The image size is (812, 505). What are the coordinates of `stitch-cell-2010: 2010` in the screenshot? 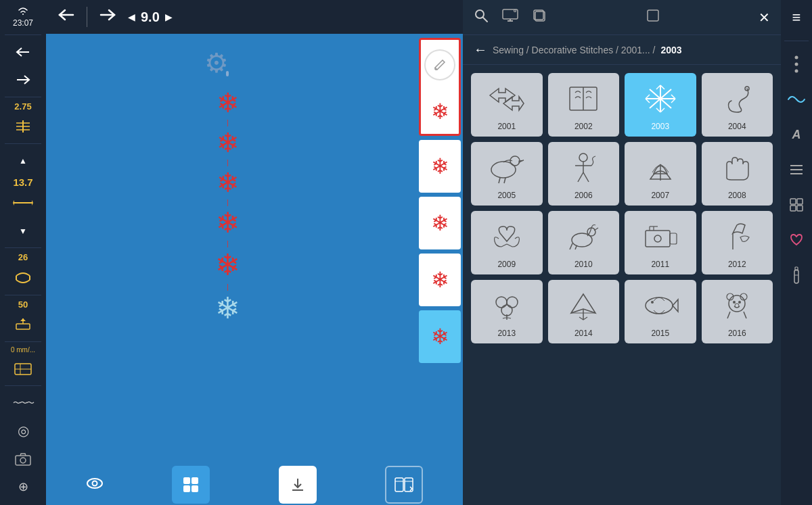 It's located at (584, 243).